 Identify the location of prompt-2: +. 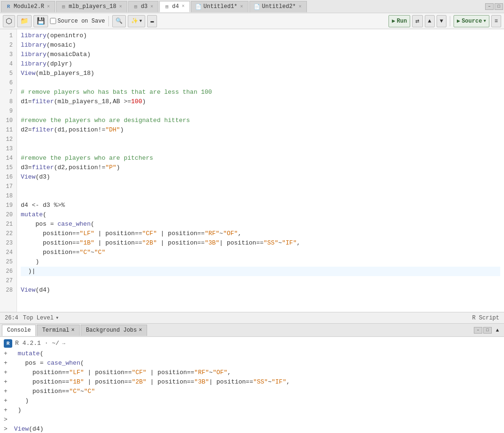
(7, 363).